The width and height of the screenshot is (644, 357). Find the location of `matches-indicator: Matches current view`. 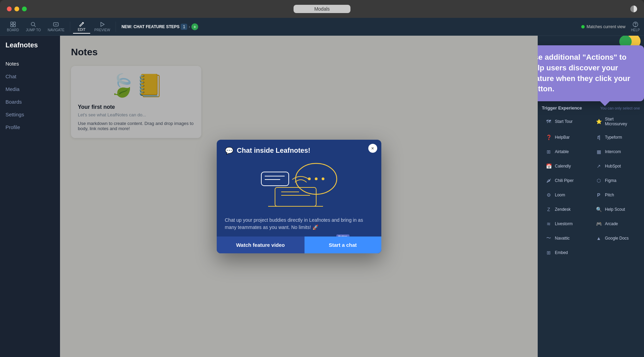

matches-indicator: Matches current view is located at coordinates (604, 27).